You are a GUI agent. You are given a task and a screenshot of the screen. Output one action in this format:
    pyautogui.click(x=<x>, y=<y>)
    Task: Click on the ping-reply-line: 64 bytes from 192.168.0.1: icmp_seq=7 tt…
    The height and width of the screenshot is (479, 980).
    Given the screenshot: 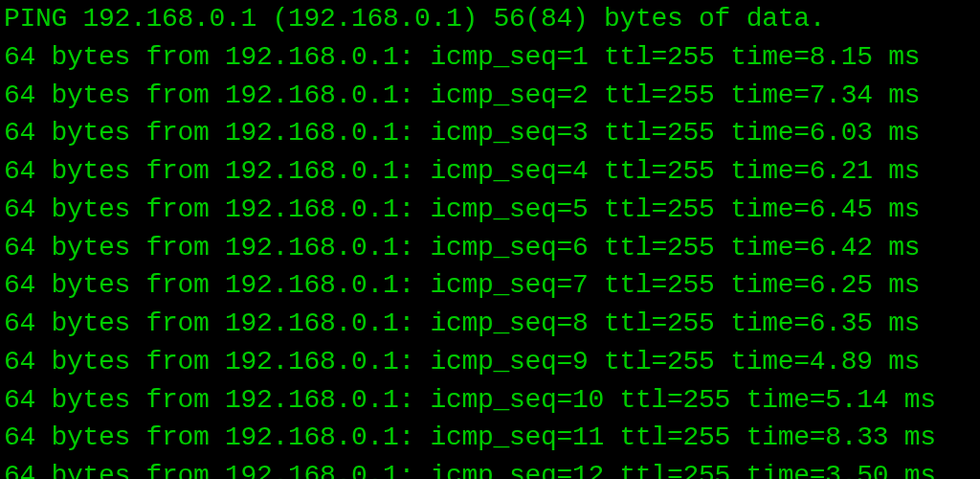 What is the action you would take?
    pyautogui.click(x=490, y=285)
    